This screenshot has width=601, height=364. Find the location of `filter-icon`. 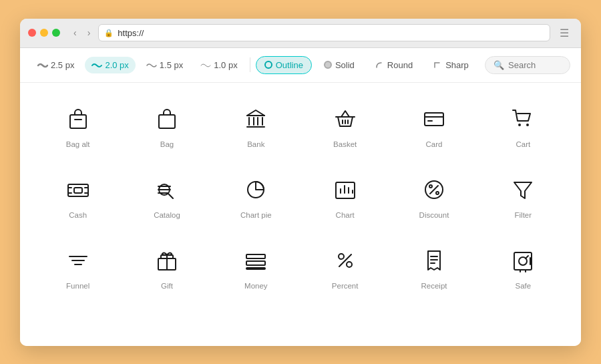

filter-icon is located at coordinates (523, 190).